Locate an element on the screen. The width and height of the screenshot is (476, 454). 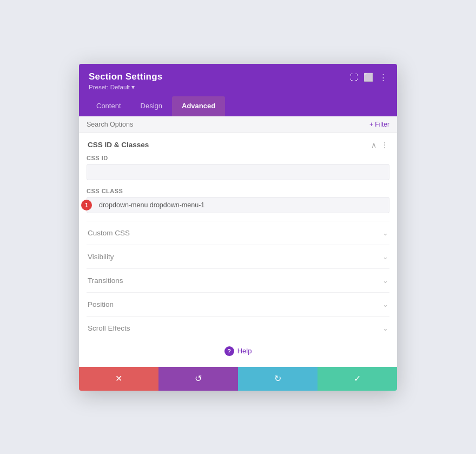
modal-title: Section Settings is located at coordinates (125, 77).